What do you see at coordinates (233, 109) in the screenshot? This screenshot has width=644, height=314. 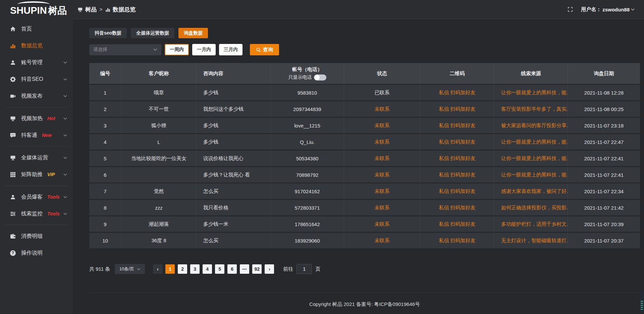 I see `cell-content: 我想问这个多少钱` at bounding box center [233, 109].